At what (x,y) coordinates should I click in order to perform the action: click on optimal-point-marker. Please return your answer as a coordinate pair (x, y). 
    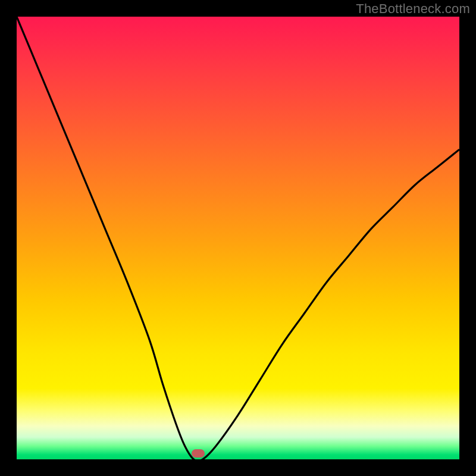
    Looking at the image, I should click on (198, 453).